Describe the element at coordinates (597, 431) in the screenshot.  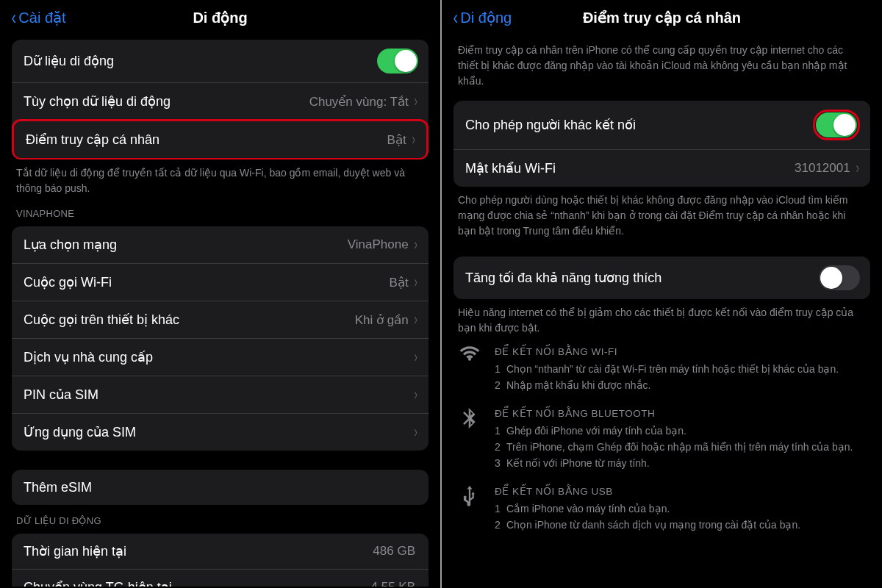
I see `bt-step-1: Ghép đôi iPhone với máy tính của bạn.` at that location.